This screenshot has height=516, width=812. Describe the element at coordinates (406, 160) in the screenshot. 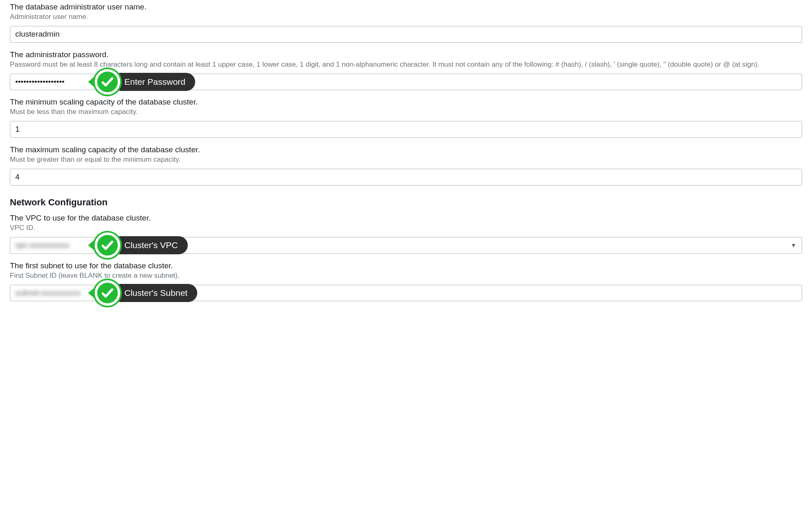

I see `max-scaling-hint: Must be greater than or equal to the min…` at that location.